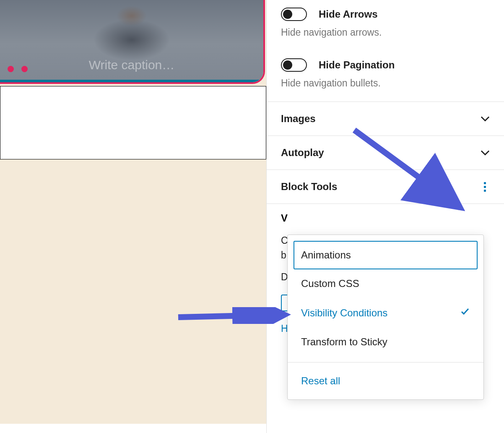 Image resolution: width=504 pixels, height=433 pixels. What do you see at coordinates (348, 14) in the screenshot?
I see `toggle-label: Hide Arrows` at bounding box center [348, 14].